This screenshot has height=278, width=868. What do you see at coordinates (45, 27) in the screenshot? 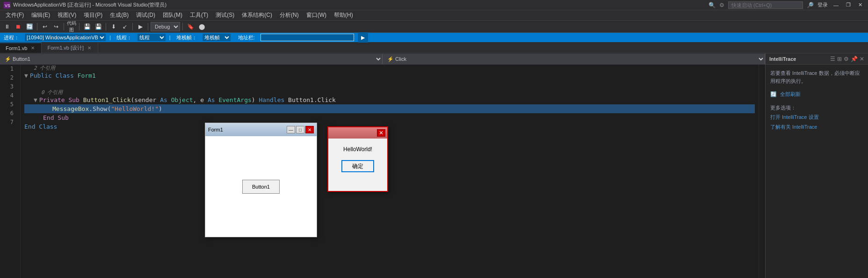
I see `undo-btn: ↩` at bounding box center [45, 27].